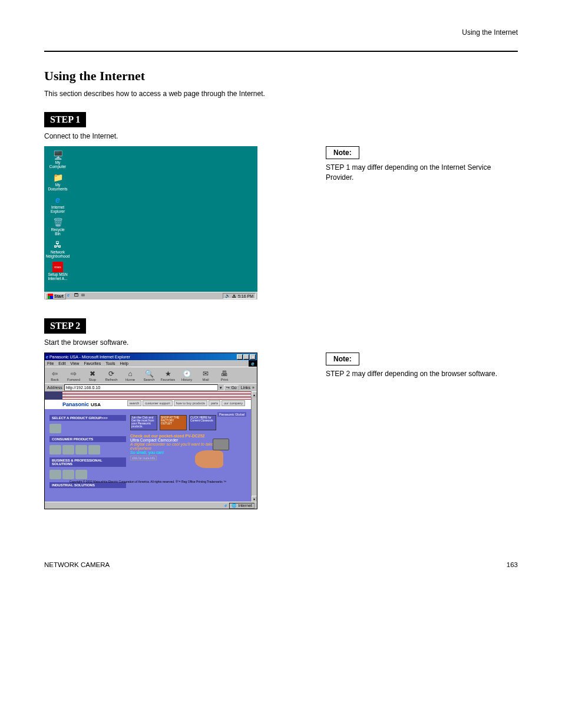  What do you see at coordinates (239, 296) in the screenshot?
I see `system-tray: 🔊 🖧 5:16 PM` at bounding box center [239, 296].